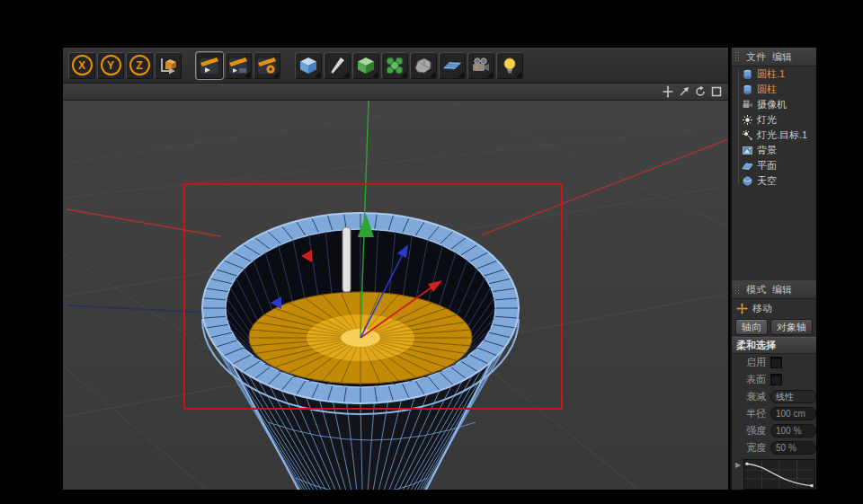  Describe the element at coordinates (777, 379) in the screenshot. I see `surface-checkbox` at that location.